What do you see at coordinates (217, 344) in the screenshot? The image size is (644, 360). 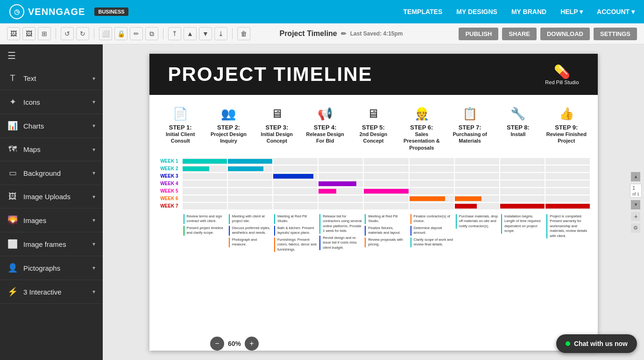 I see `zoom-out-button: −` at bounding box center [217, 344].